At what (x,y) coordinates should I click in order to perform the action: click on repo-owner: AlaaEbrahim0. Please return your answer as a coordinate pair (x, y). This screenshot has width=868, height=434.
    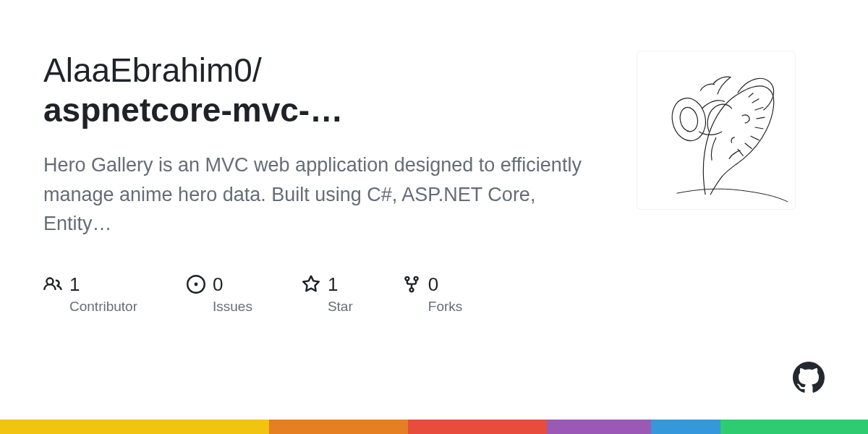
    Looking at the image, I should click on (148, 70).